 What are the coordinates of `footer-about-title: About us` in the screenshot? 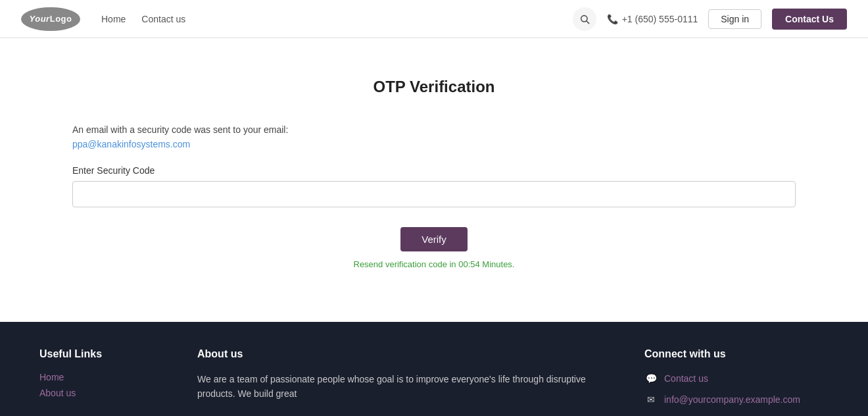 It's located at (408, 354).